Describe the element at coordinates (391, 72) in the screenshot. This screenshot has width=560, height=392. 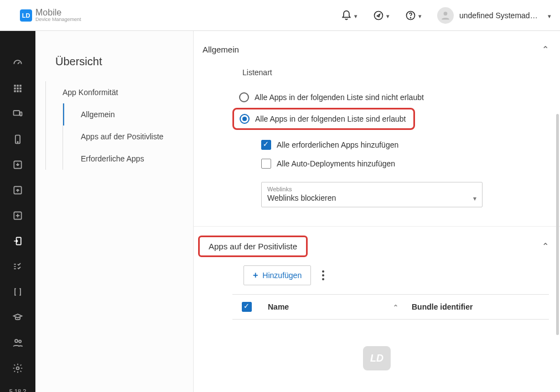
I see `listtype-label: Listenart` at that location.